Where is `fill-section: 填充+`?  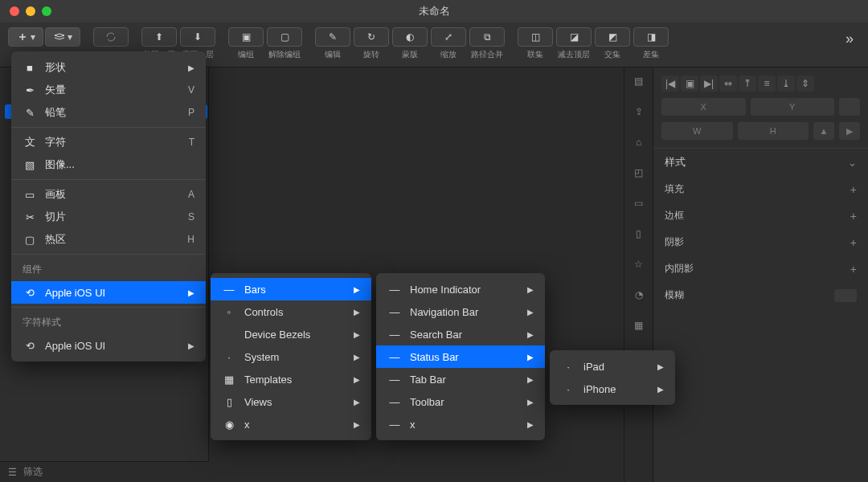
fill-section: 填充+ is located at coordinates (760, 190).